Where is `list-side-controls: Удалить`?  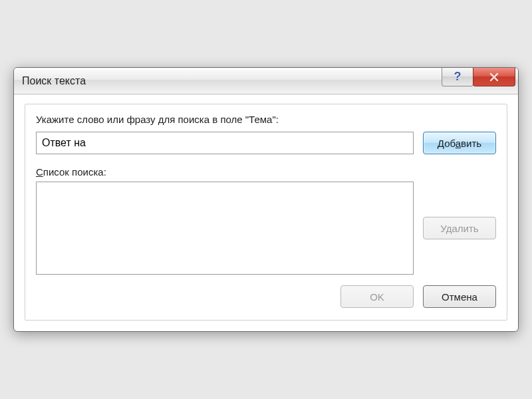
list-side-controls: Удалить is located at coordinates (460, 228).